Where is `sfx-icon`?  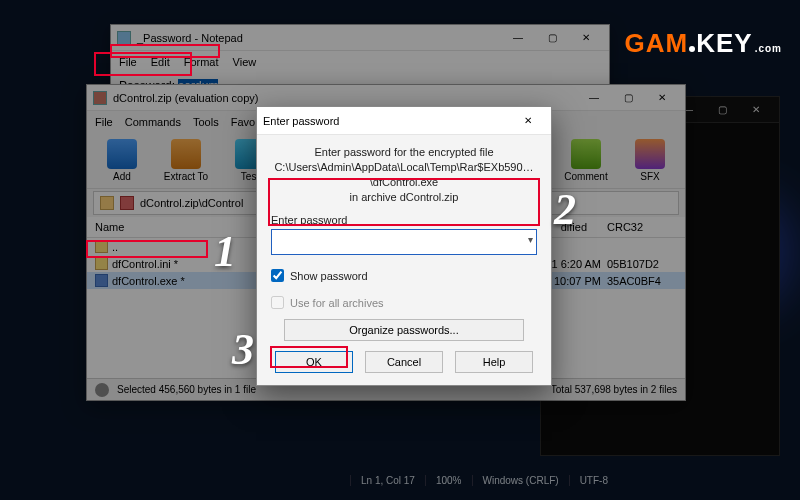
sfx-icon is located at coordinates (650, 154).